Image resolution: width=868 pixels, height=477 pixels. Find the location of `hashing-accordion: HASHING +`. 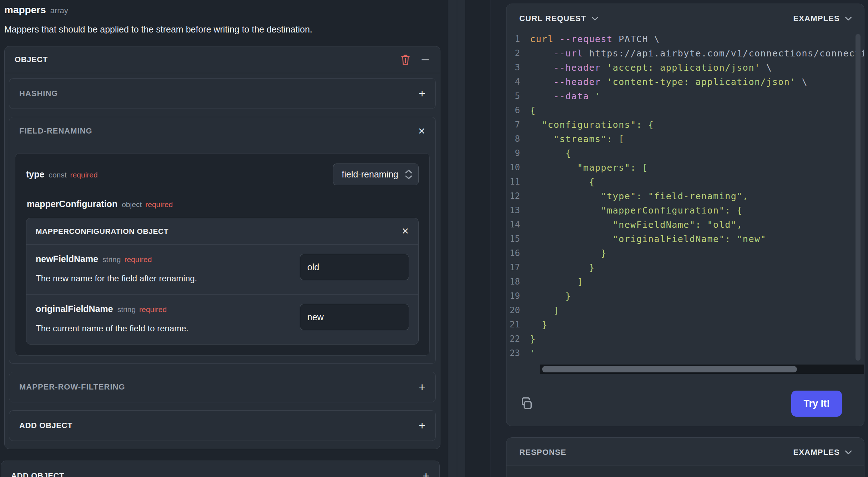

hashing-accordion: HASHING + is located at coordinates (222, 94).